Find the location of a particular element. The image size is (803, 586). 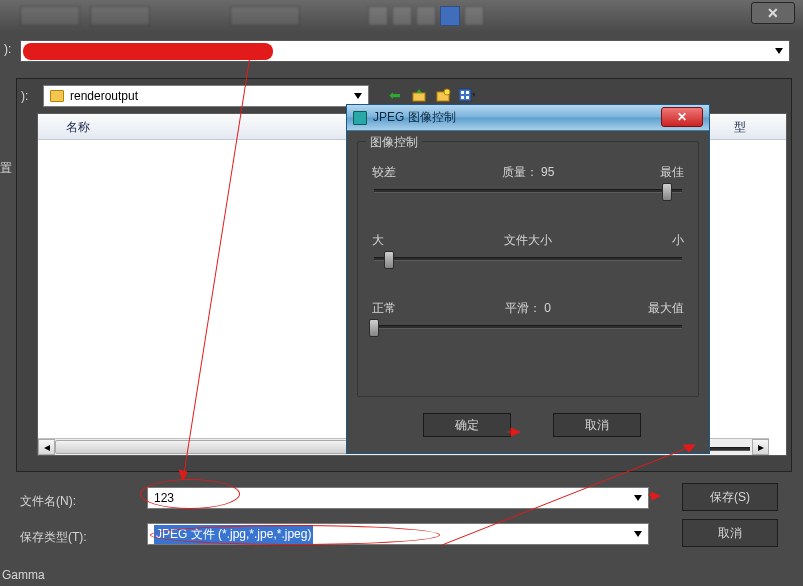

smooth-low-label: 正常 is located at coordinates (384, 308).